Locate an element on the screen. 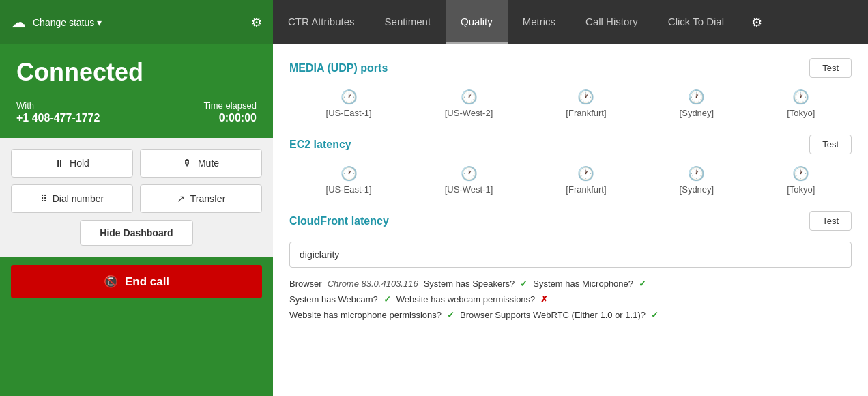  change-status-button: Change status ▾ is located at coordinates (67, 23).